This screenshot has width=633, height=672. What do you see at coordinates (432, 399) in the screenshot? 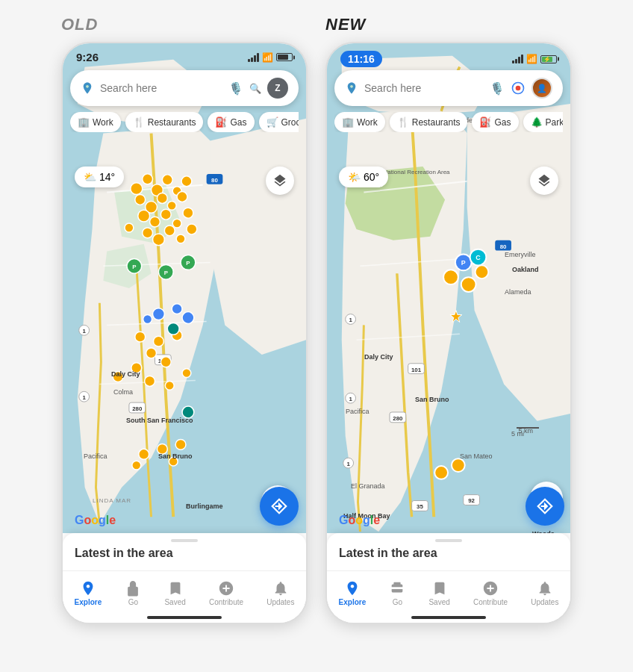
I see `label-sanbruno-new: San Bruno` at bounding box center [432, 399].